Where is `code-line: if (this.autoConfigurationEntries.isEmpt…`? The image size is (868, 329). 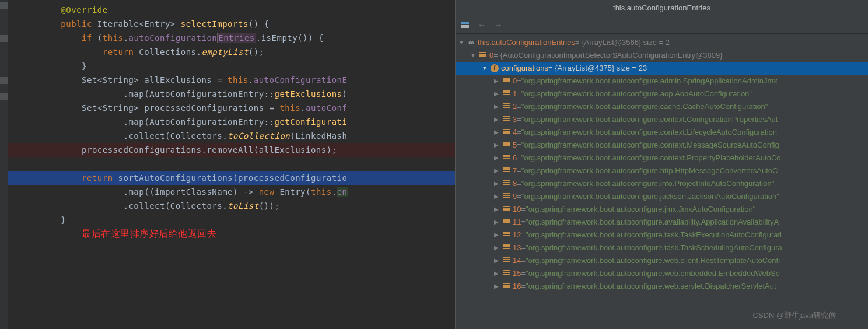
code-line: if (this.autoConfigurationEntries.isEmpt… is located at coordinates (232, 38).